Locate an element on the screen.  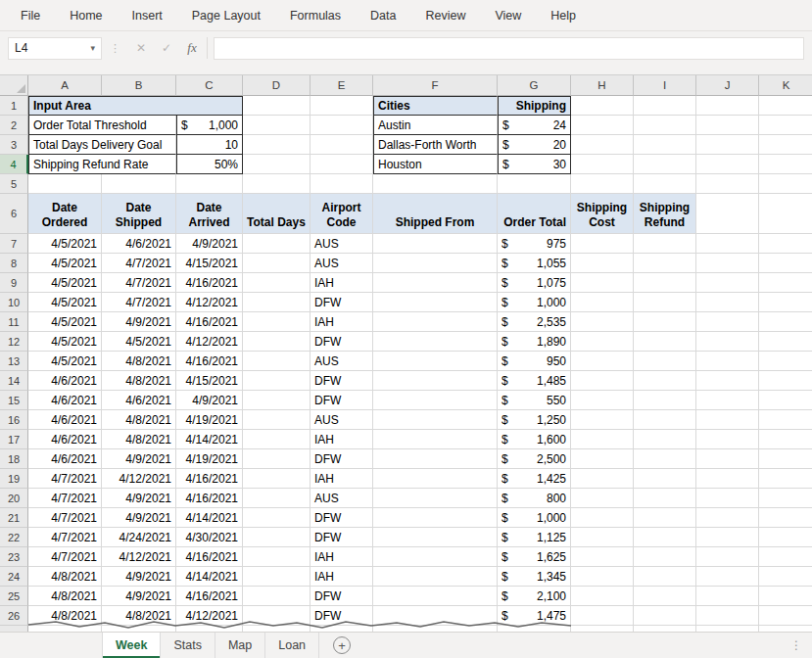
cell-E1 is located at coordinates (342, 106).